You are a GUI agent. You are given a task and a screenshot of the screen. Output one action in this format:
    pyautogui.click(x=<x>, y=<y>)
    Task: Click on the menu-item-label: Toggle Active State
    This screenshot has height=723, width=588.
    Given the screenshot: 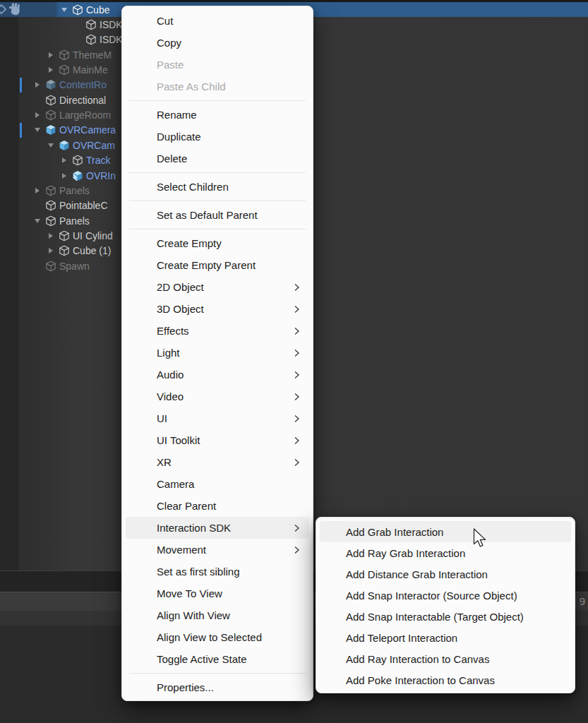 What is the action you would take?
    pyautogui.click(x=202, y=659)
    